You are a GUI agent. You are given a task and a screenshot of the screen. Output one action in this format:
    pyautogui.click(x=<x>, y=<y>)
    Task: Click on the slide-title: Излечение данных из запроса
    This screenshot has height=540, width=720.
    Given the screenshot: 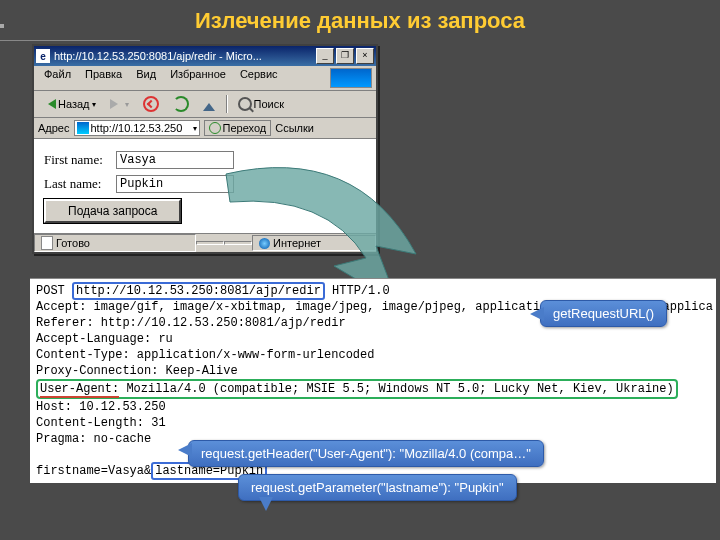 What is the action you would take?
    pyautogui.click(x=360, y=21)
    